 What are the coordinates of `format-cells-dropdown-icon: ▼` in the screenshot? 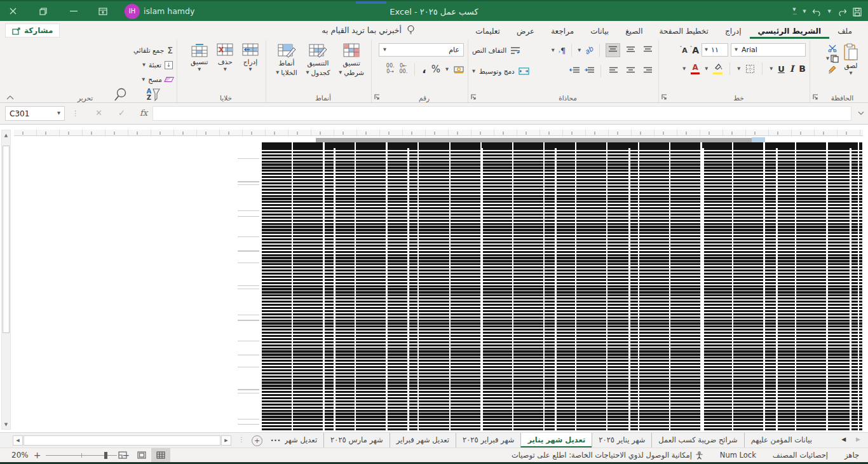 It's located at (200, 70).